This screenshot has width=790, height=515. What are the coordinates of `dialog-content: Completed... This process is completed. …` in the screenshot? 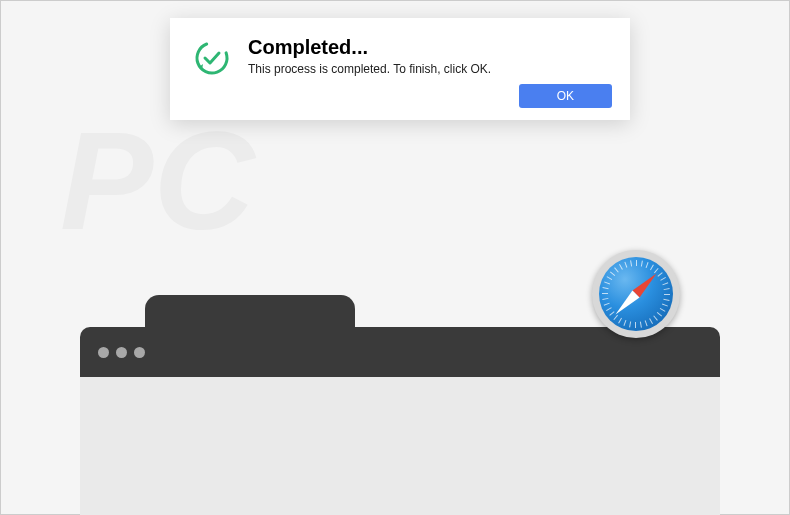 It's located at (429, 56).